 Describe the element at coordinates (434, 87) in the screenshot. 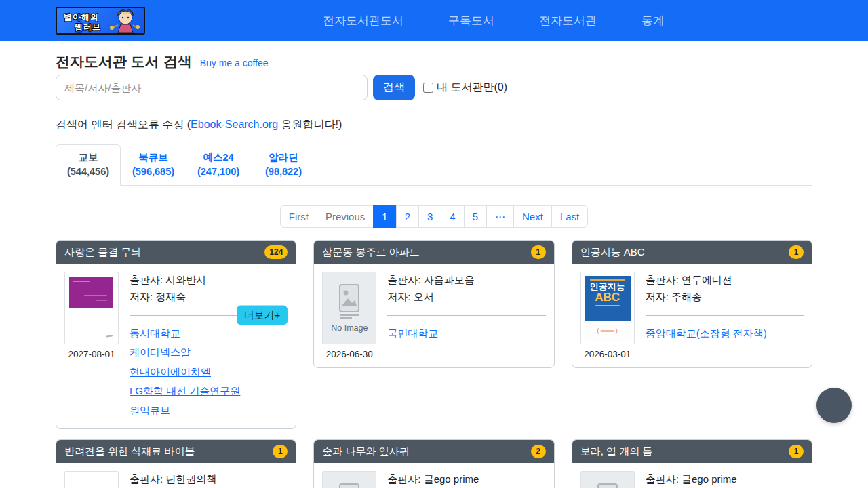

I see `search-bar: 검색 내 도서관만(0)` at that location.